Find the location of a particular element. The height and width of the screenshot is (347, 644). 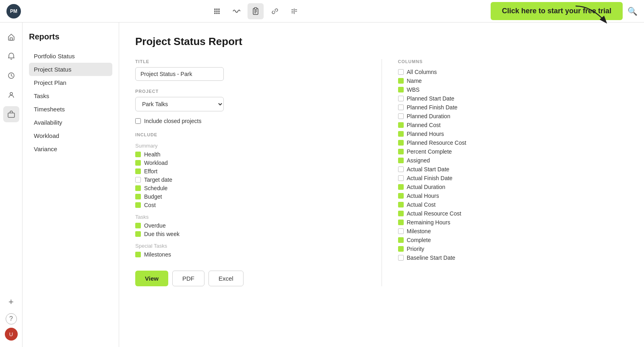

topbar-icons is located at coordinates (256, 11).